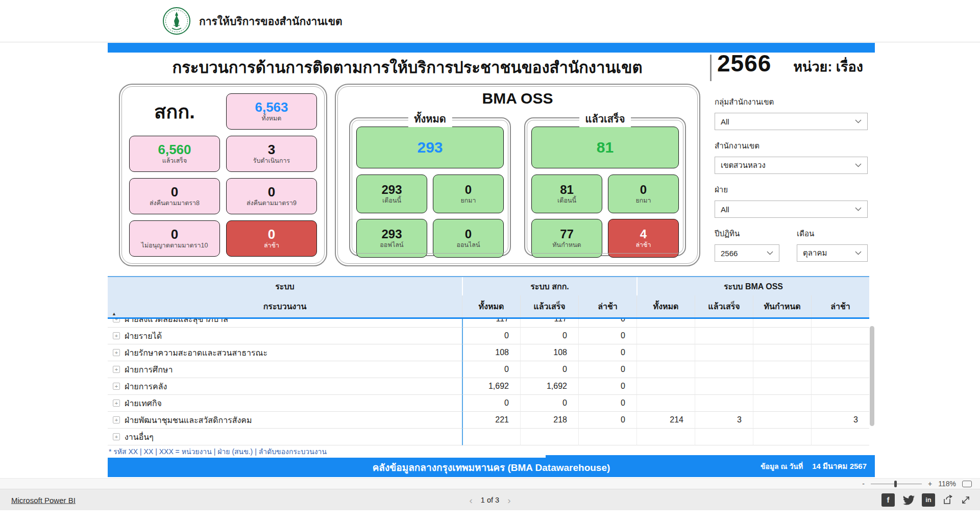 The image size is (980, 524). What do you see at coordinates (909, 500) in the screenshot?
I see `twitter-icon` at bounding box center [909, 500].